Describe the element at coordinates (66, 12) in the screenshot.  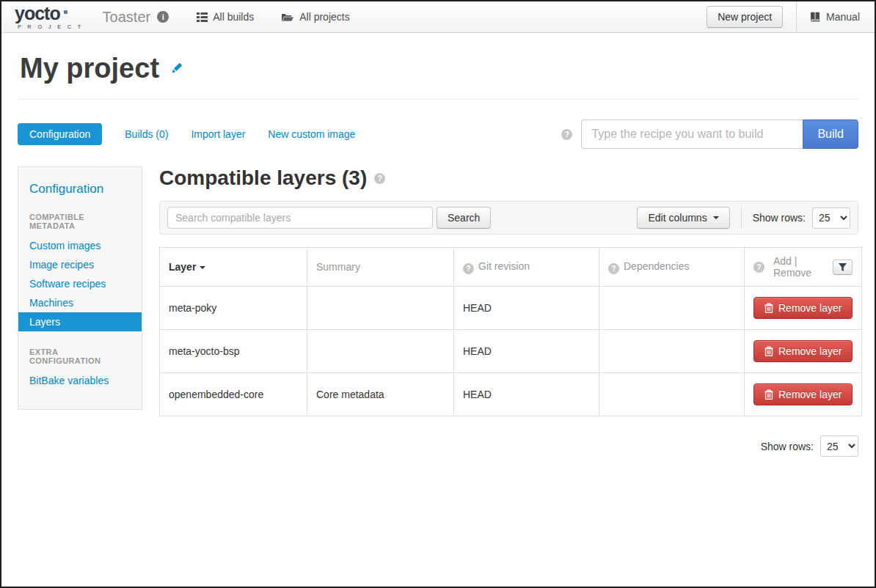
I see `brand-dot-icon` at that location.